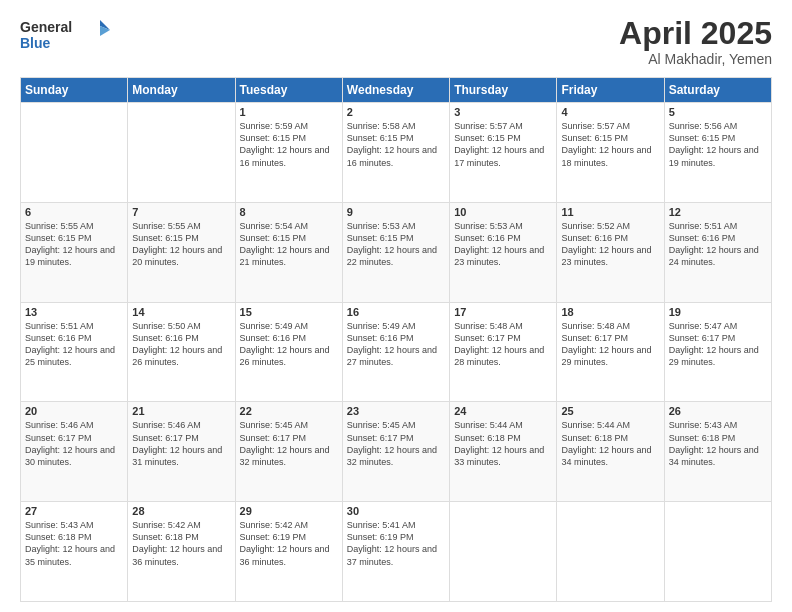  Describe the element at coordinates (396, 552) in the screenshot. I see `table-row: 30Sunrise: 5:41 AM Sunset: 6:19 PM Dayli…` at that location.